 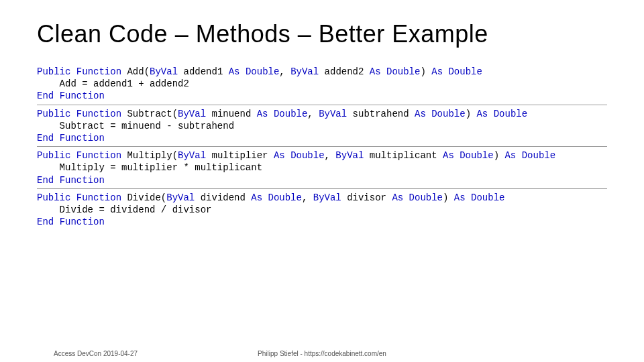 I want to click on slide-title: Clean Code – Methods – Better Example, so click(x=322, y=34).